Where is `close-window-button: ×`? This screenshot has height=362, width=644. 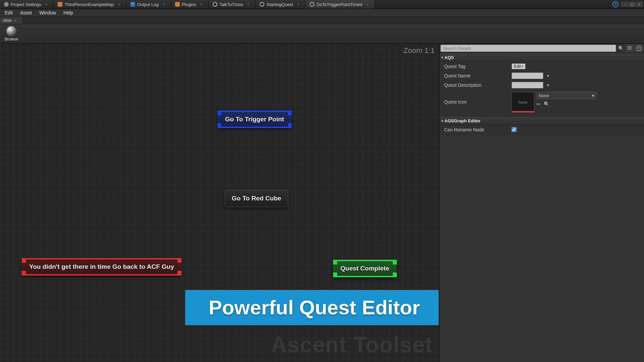
close-window-button: × is located at coordinates (639, 4).